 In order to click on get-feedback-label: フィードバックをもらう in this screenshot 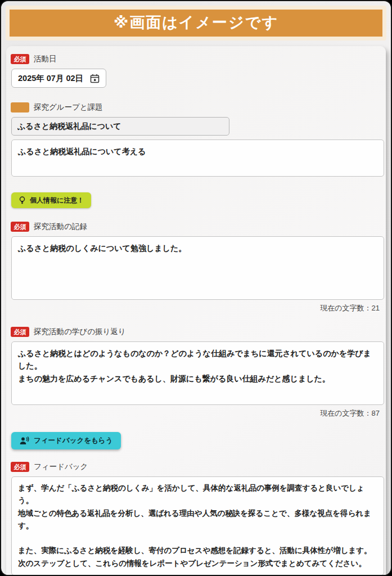, I will do `click(73, 441)`.